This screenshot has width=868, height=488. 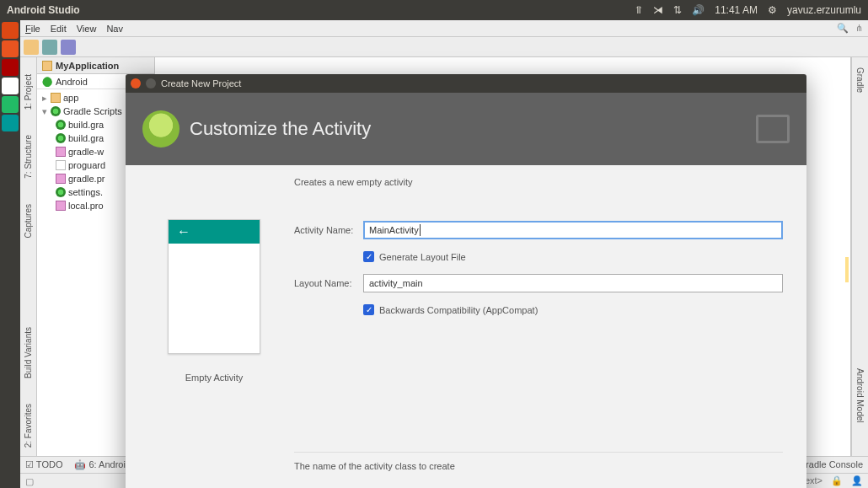 What do you see at coordinates (860, 80) in the screenshot?
I see `gutter-gradle: Gradle` at bounding box center [860, 80].